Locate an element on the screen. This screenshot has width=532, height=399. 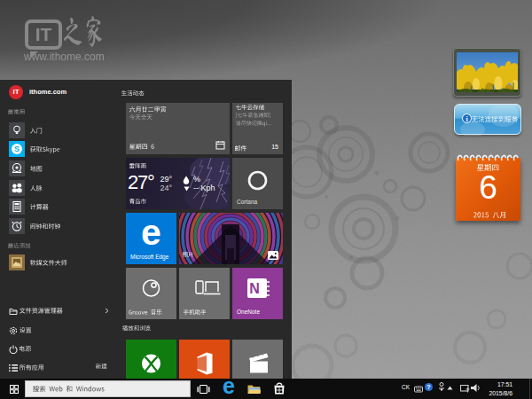
svg-text: S is located at coordinates (17, 149).